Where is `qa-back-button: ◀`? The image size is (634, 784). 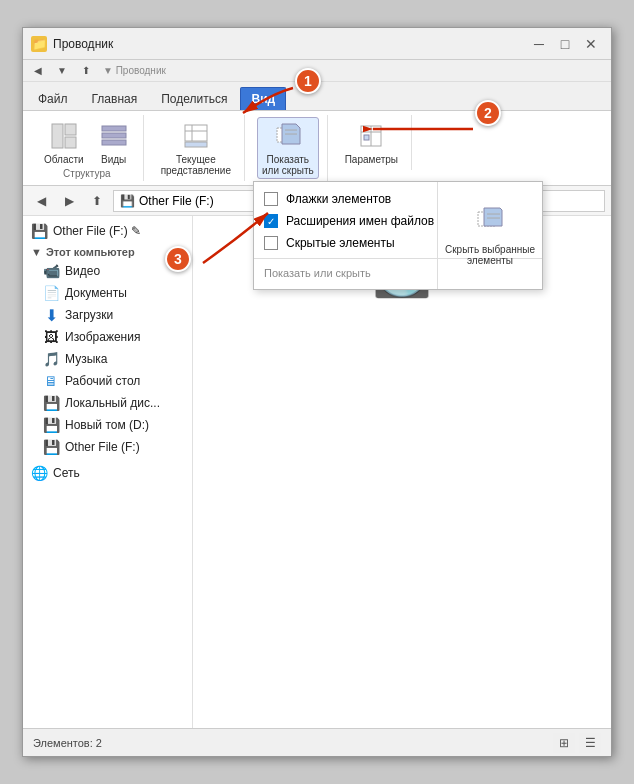 qa-back-button: ◀ is located at coordinates (38, 71).